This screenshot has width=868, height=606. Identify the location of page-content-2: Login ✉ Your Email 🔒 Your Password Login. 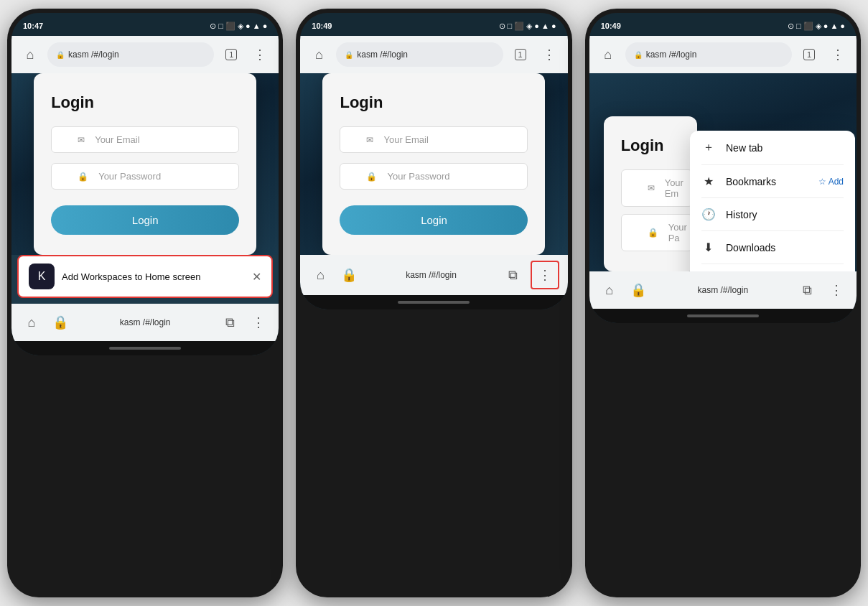
(434, 164).